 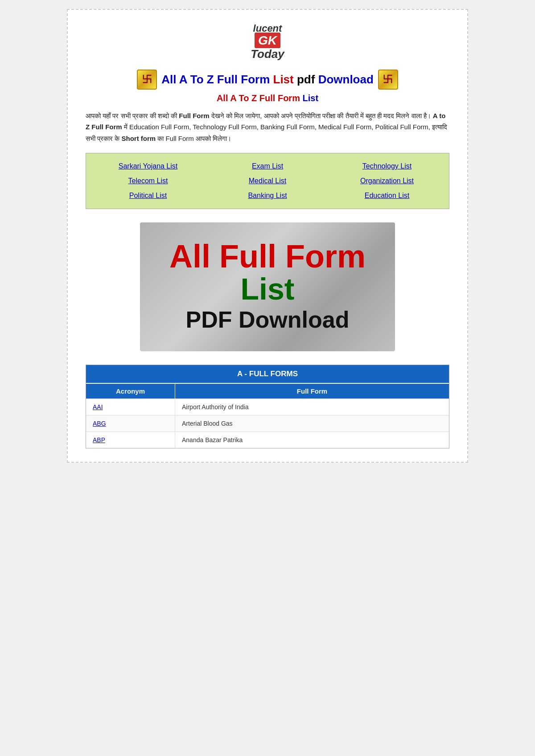 I want to click on link-telecom: Telecom List, so click(x=148, y=181).